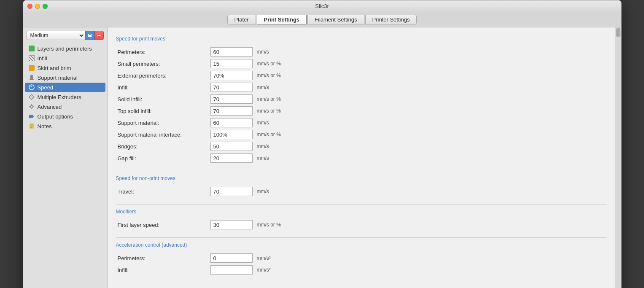 This screenshot has height=288, width=644. I want to click on profile-selector: Medium −, so click(65, 35).